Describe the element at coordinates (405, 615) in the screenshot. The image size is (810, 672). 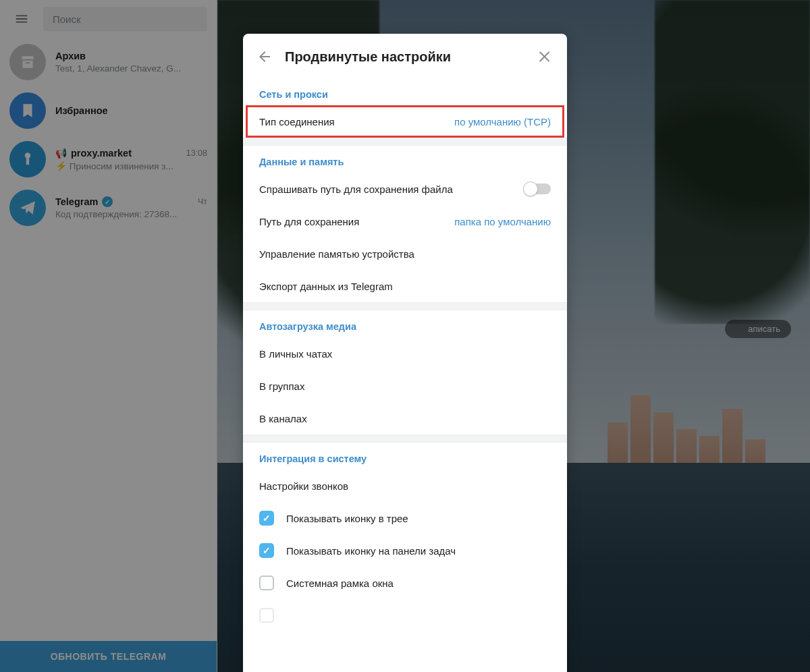
I see `row-cut-off` at that location.